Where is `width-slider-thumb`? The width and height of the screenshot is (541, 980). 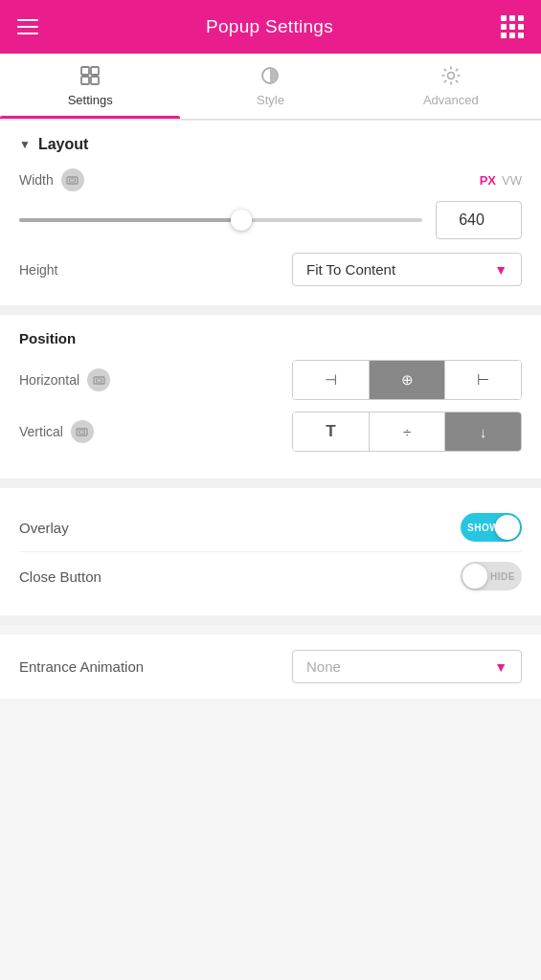 width-slider-thumb is located at coordinates (241, 220).